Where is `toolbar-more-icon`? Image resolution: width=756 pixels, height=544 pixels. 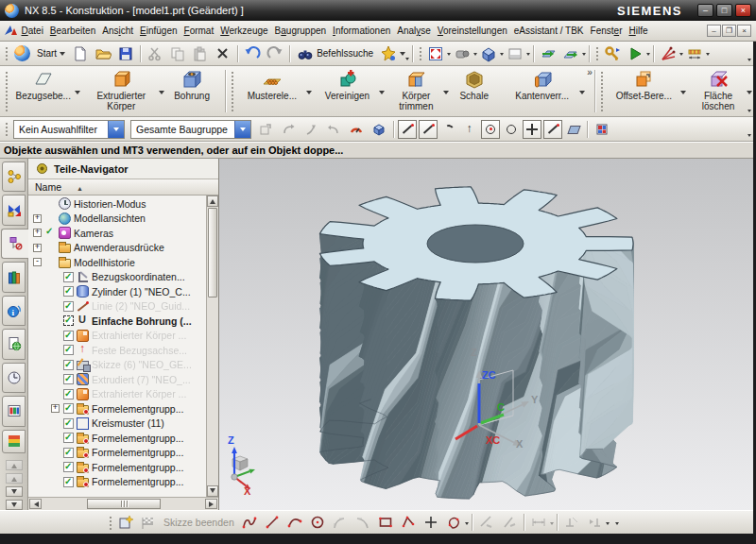 toolbar-more-icon is located at coordinates (407, 60).